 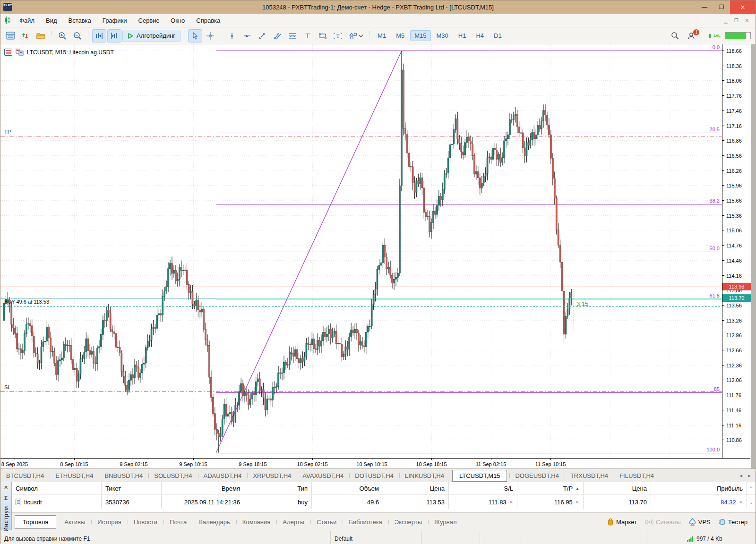 I want to click on col-header-T/P: T/P▲, so click(x=550, y=488).